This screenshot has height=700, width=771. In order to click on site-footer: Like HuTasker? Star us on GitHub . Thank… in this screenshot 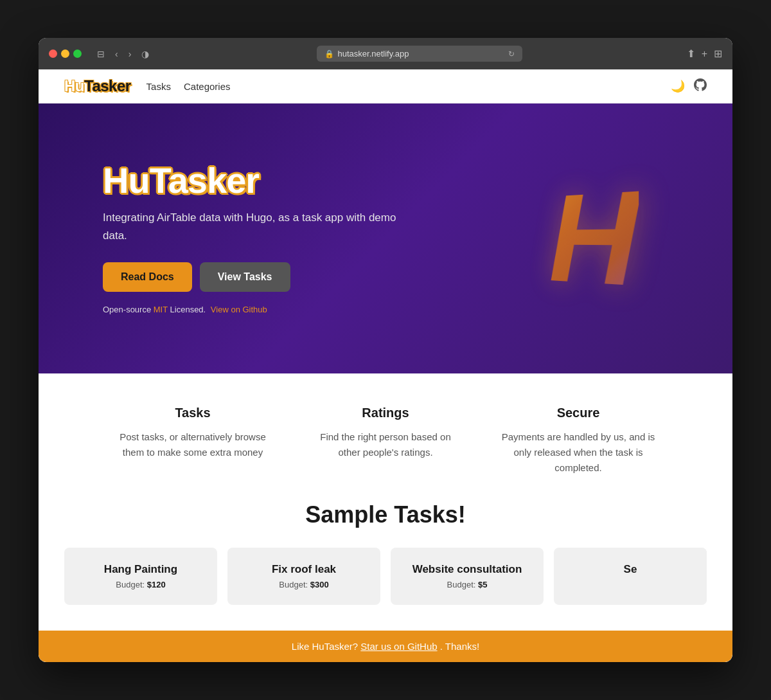, I will do `click(386, 647)`.